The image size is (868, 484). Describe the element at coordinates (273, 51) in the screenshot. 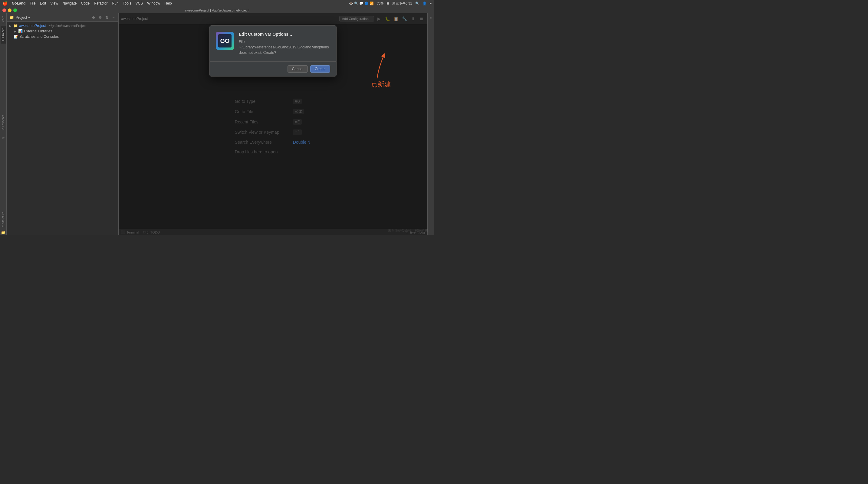

I see `dialog: GO Edit Custom VM Options... File '~/Lib…` at that location.